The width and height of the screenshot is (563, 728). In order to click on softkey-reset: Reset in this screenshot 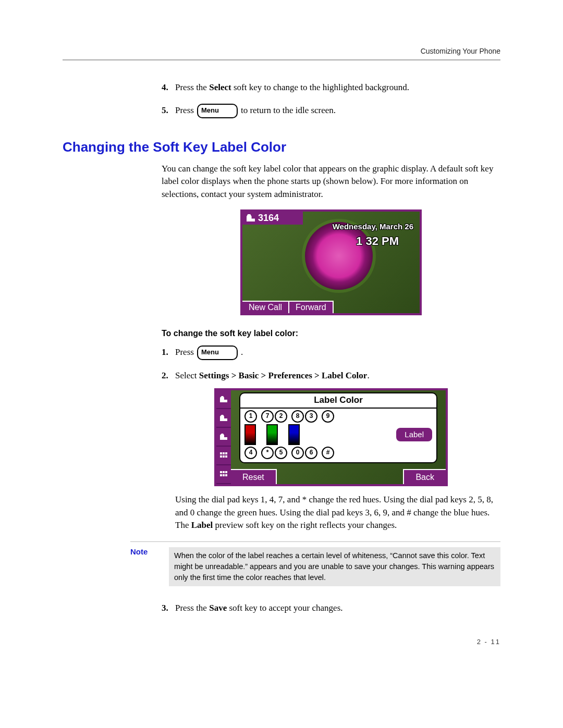, I will do `click(254, 476)`.